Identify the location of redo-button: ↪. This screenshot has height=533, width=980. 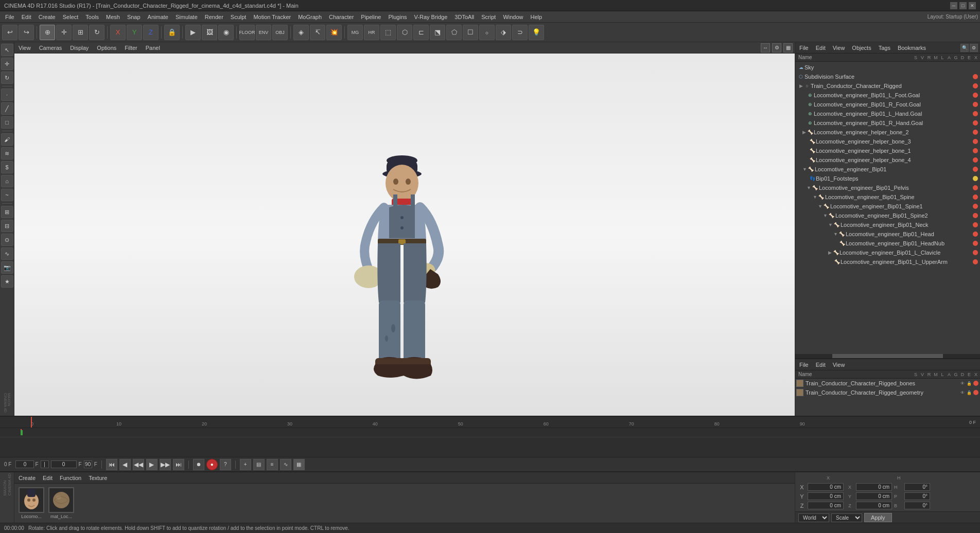
(26, 32).